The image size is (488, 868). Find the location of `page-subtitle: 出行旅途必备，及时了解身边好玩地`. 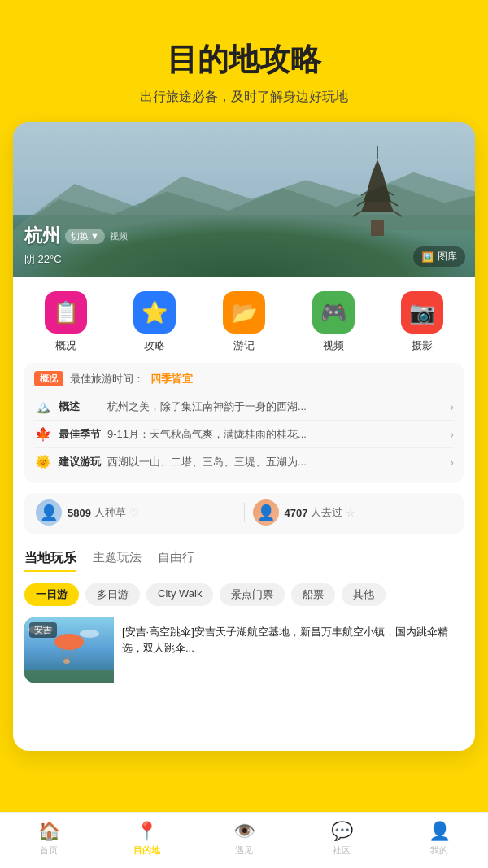

page-subtitle: 出行旅途必备，及时了解身边好玩地 is located at coordinates (244, 98).